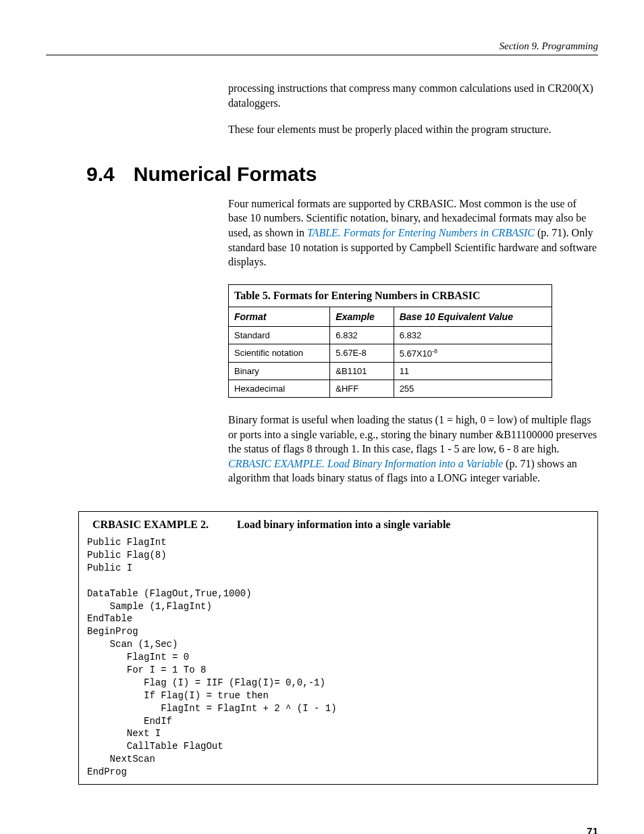  Describe the element at coordinates (279, 353) in the screenshot. I see `cell-format: Scientific notation` at that location.